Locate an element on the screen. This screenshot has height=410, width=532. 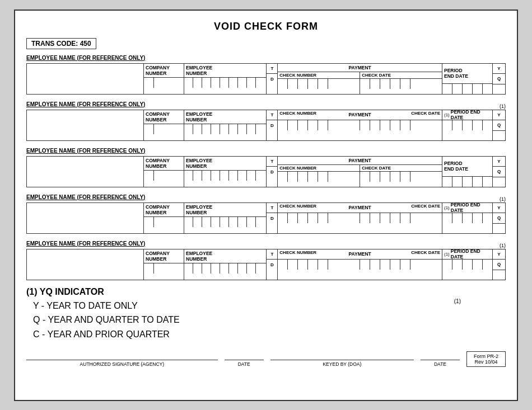
fields-block-2: COMPANY NUMBER EMPLOYEE NUMBER T is located at coordinates (325, 125).